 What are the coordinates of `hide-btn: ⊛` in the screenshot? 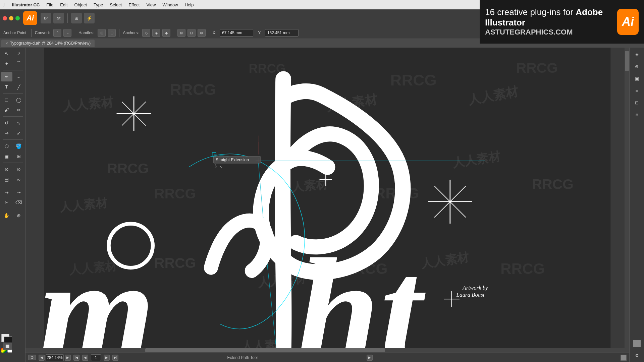 It's located at (202, 33).